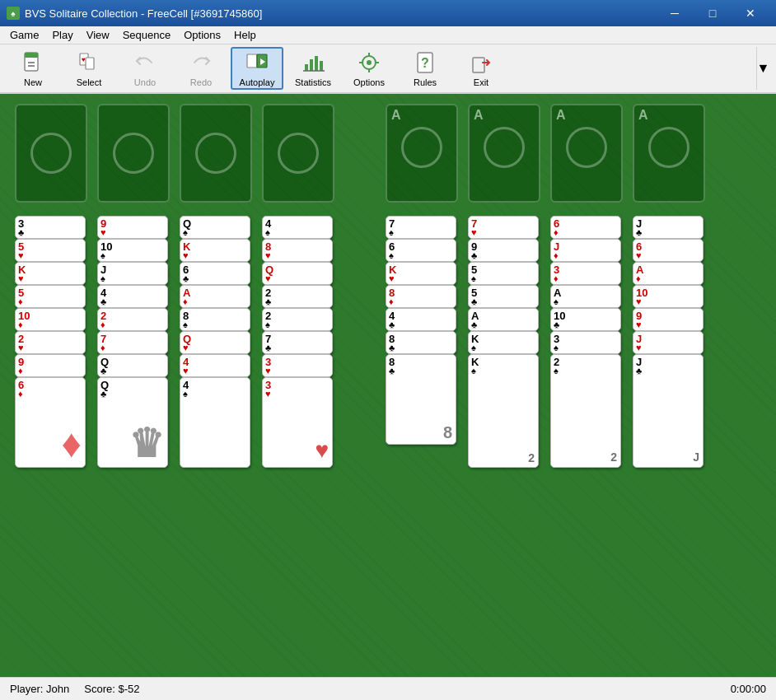 Image resolution: width=776 pixels, height=700 pixels. I want to click on col1-card5: 10♦, so click(50, 320).